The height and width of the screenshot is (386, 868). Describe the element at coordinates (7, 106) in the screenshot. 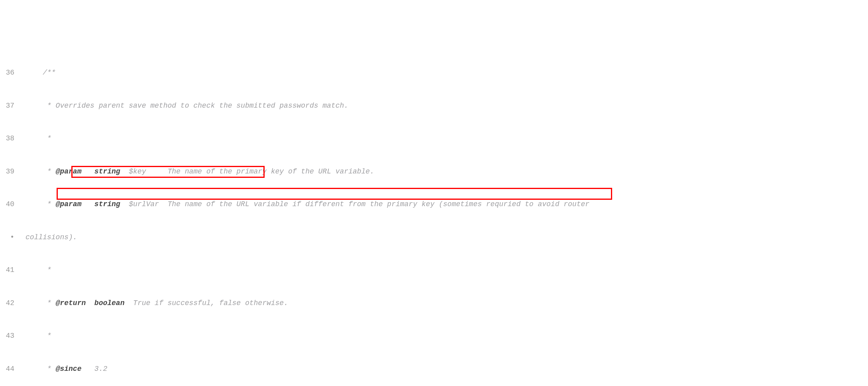

I see `line-number: 37` at that location.